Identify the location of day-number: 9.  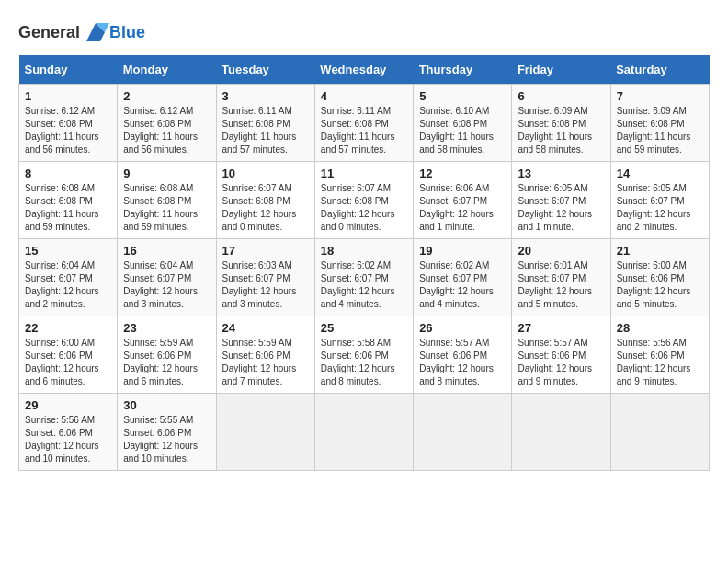
(166, 173).